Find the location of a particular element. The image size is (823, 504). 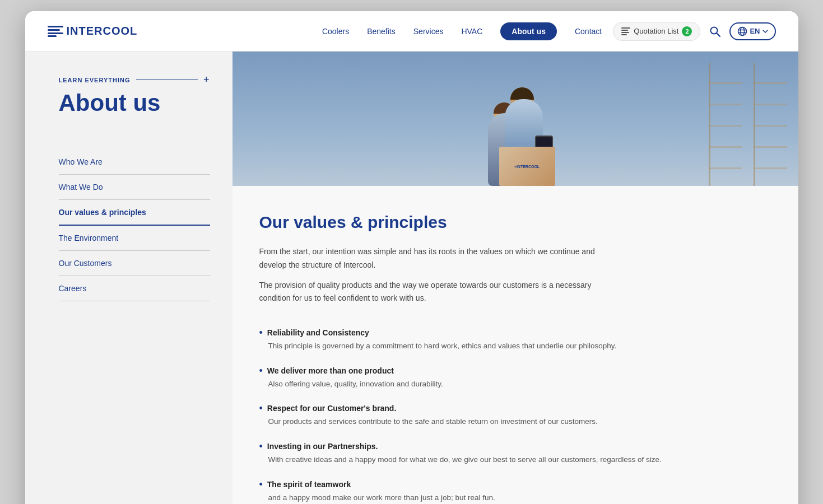

content-intro-1: From the start, our intention was simple… is located at coordinates (439, 259).